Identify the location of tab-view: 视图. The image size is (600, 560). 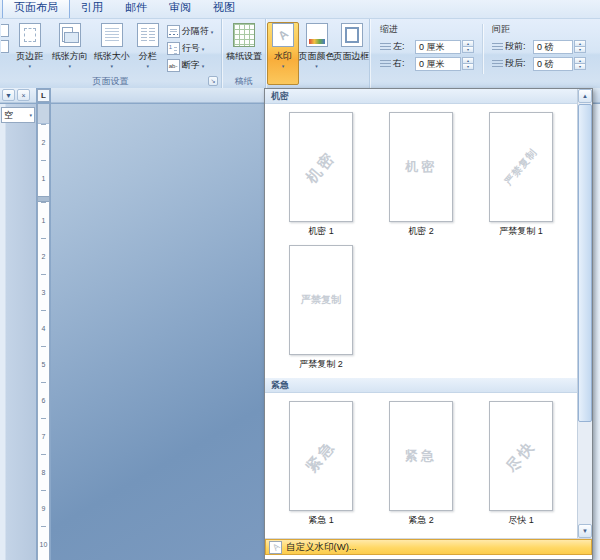
(224, 9).